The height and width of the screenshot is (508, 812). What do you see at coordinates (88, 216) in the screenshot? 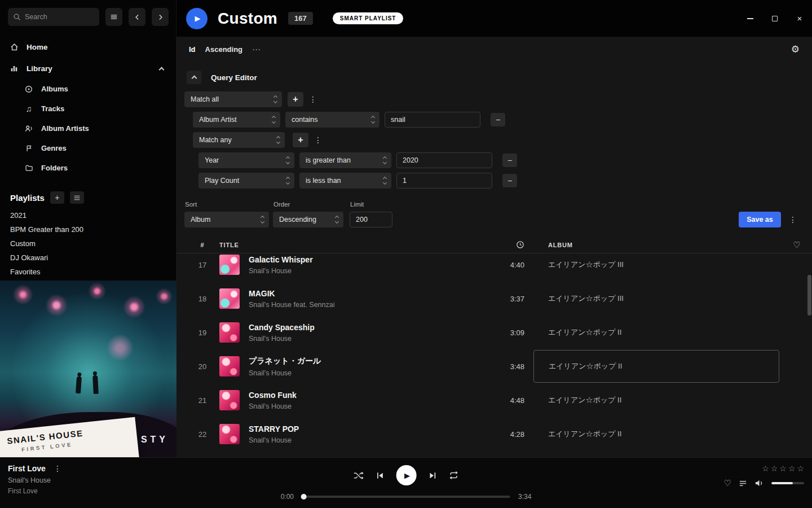
I see `playlist-item: 2021` at bounding box center [88, 216].